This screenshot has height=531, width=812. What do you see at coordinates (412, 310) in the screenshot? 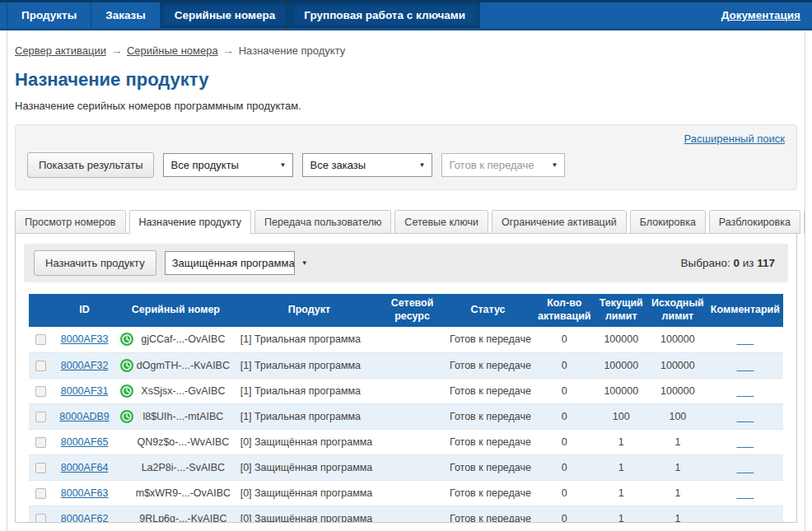
I see `table-header-cell: Сетевой ресурс` at bounding box center [412, 310].